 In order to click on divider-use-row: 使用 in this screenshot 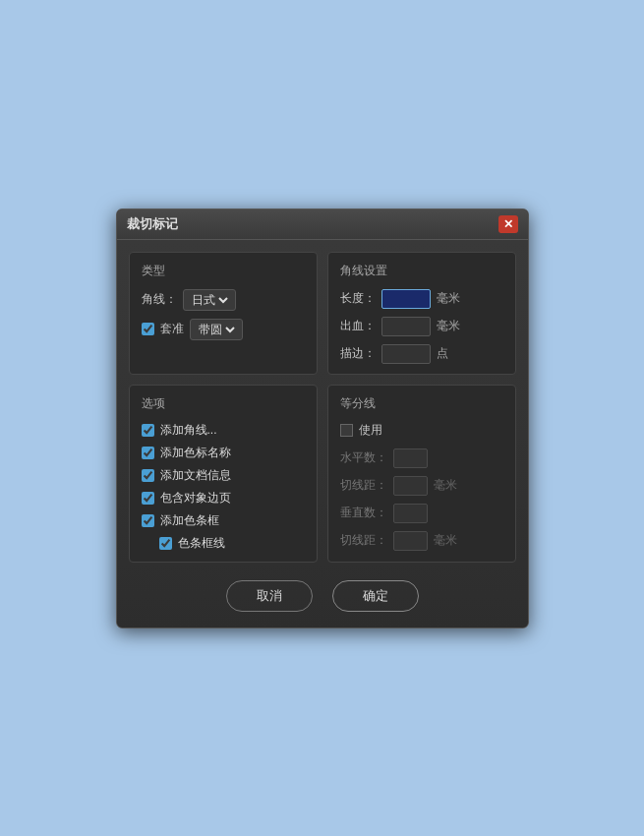, I will do `click(422, 431)`.